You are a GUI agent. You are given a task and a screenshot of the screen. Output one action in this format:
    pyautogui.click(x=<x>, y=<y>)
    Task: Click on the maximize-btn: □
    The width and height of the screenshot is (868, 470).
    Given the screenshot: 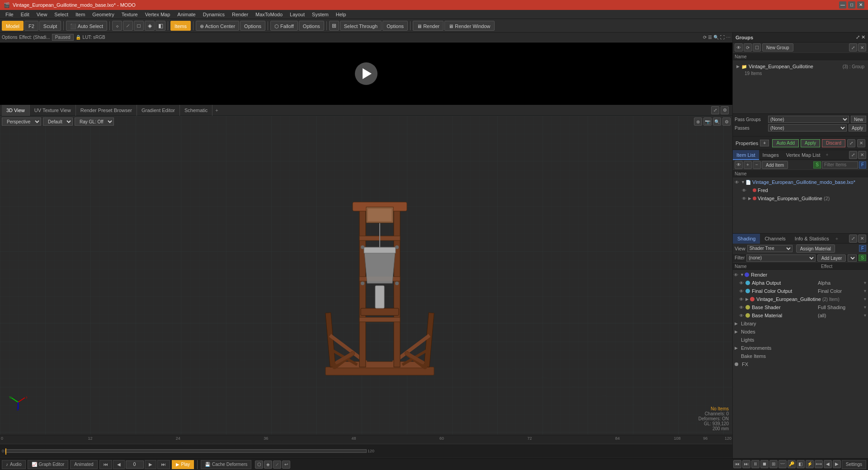 What is the action you would take?
    pyautogui.click(x=852, y=5)
    